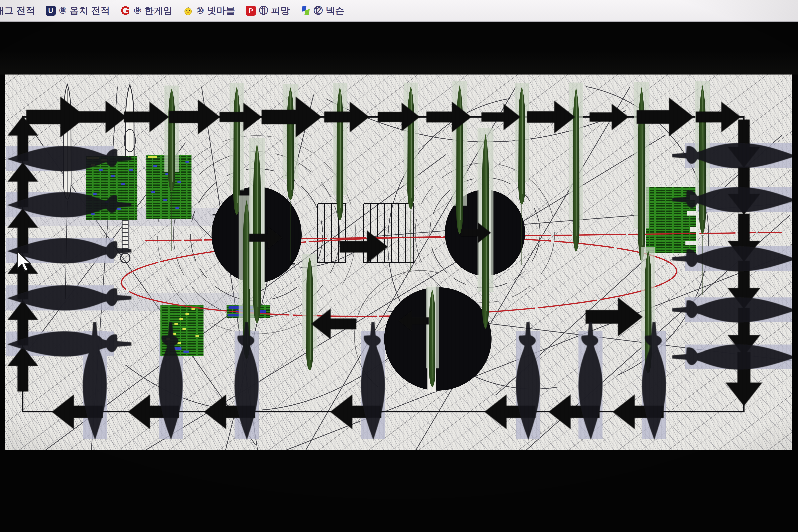  What do you see at coordinates (251, 11) in the screenshot?
I see `p-badge-icon: P` at bounding box center [251, 11].